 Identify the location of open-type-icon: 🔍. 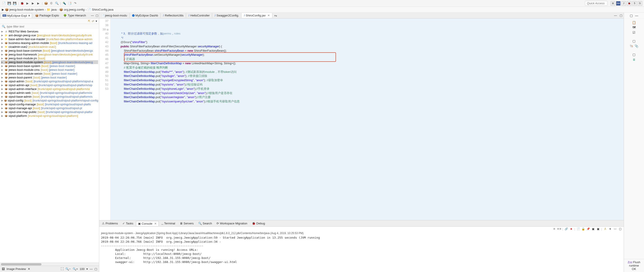
(57, 4).